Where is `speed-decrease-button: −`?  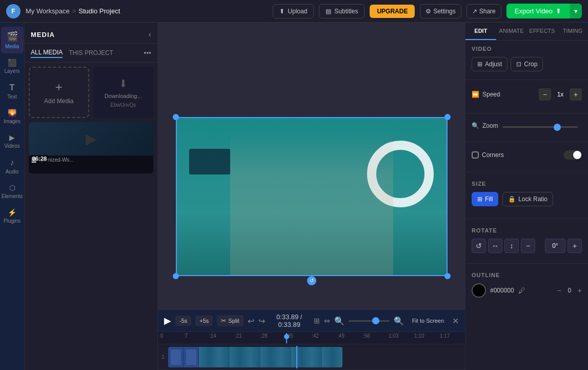
speed-decrease-button: − is located at coordinates (545, 94).